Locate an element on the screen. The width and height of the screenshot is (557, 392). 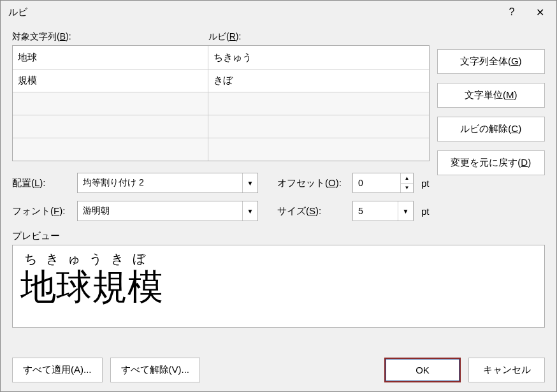
remove-all-button: すべて解除(V)... is located at coordinates (156, 370).